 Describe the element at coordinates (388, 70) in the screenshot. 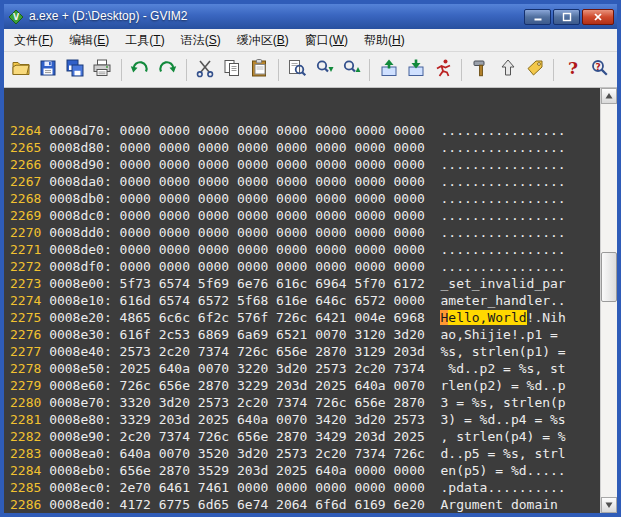

I see `load-session-button` at that location.